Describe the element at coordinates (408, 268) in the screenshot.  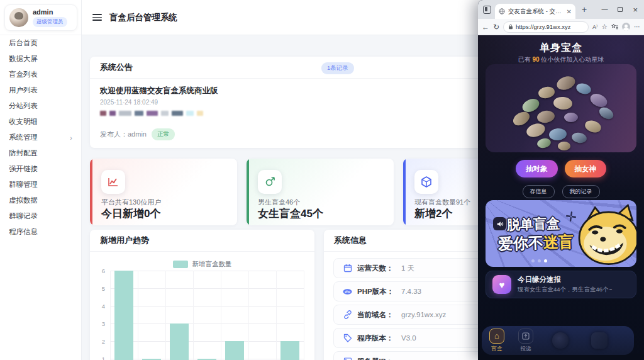
I see `info-value: 1 天` at that location.